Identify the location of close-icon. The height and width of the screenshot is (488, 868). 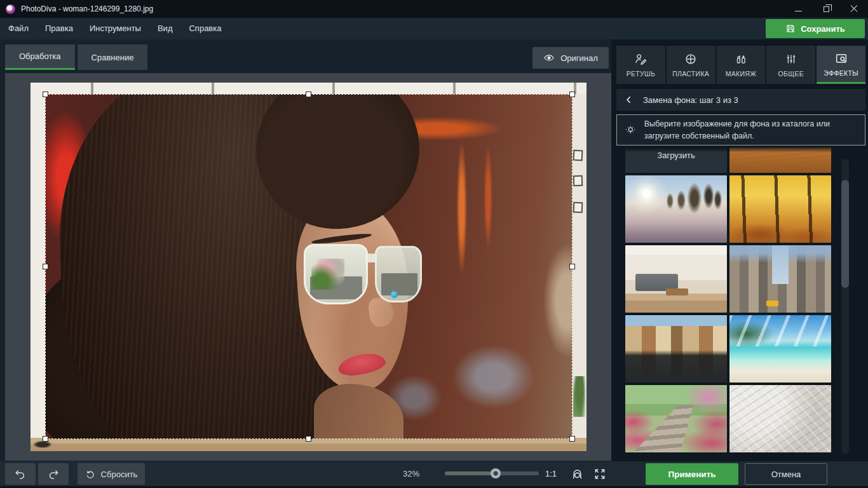
(854, 9).